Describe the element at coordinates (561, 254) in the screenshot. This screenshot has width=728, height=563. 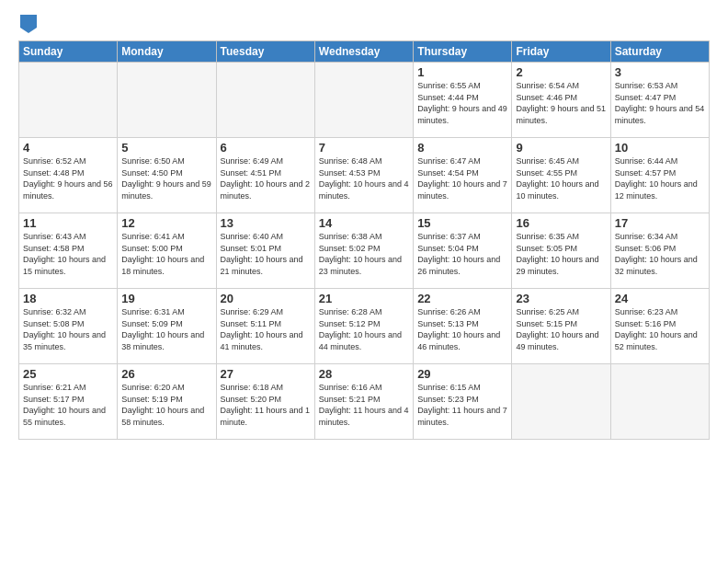
I see `day-info: Sunrise: 6:35 AM Sunset: 5:05 PM Dayligh…` at that location.